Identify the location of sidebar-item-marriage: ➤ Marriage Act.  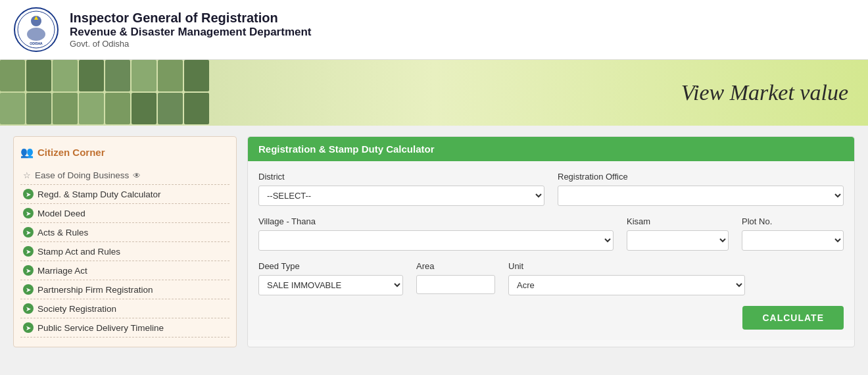
(125, 271).